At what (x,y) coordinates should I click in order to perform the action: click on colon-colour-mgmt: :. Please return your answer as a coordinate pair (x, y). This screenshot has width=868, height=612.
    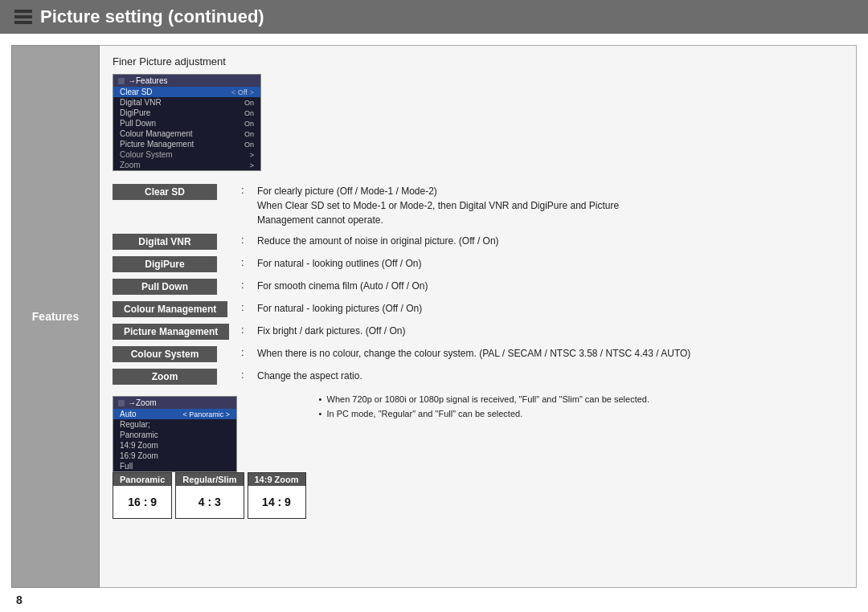
    Looking at the image, I should click on (249, 309).